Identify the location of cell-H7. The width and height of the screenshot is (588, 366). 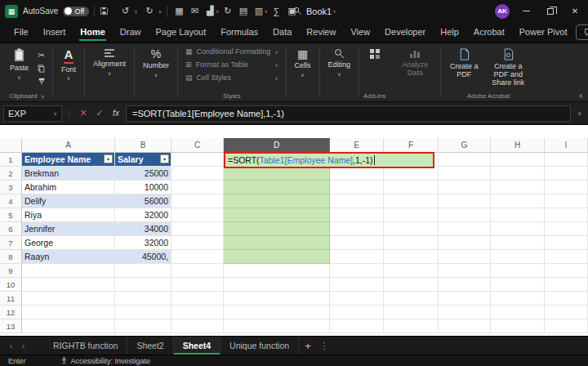
(518, 243).